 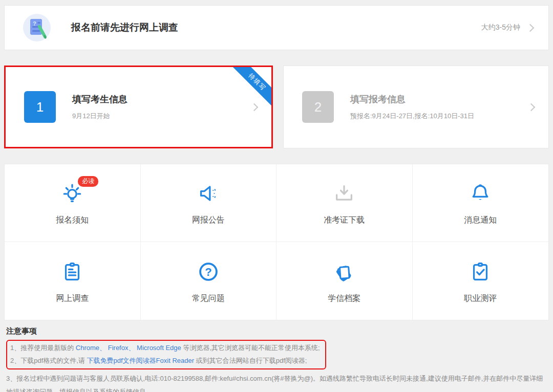 What do you see at coordinates (277, 382) in the screenshot?
I see `note-line-3: 3、报名过程中遇到问题请与客服人员联系确认,电话:010-82199588,邮件…` at bounding box center [277, 382].